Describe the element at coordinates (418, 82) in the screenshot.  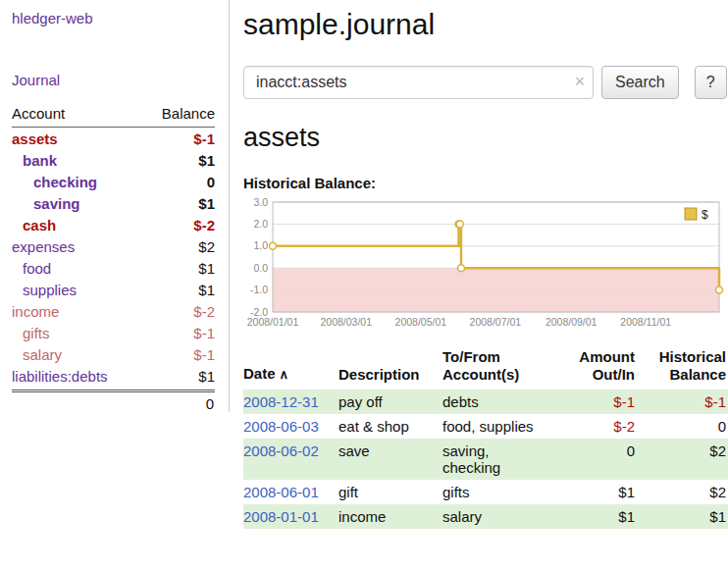
I see `search-input-wrap: ×` at that location.